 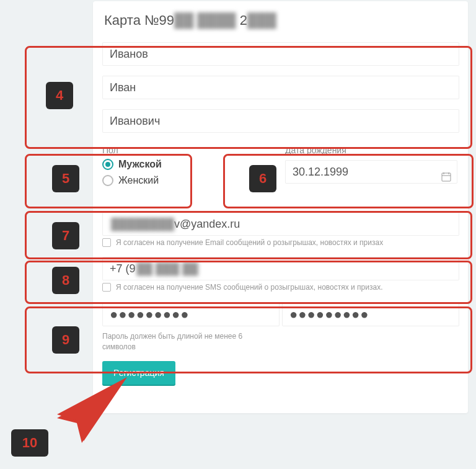 I want to click on annotation-arrow-icon, so click(x=90, y=416).